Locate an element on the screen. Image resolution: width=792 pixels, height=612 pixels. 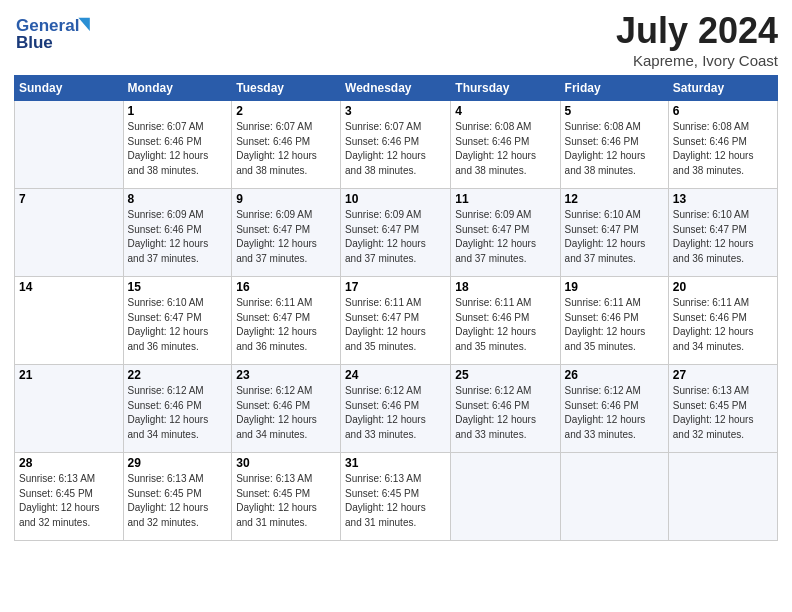
calendar-cell: 2Sunrise: 6:07 AM Sunset: 6:46 PM Daylig… is located at coordinates (286, 145).